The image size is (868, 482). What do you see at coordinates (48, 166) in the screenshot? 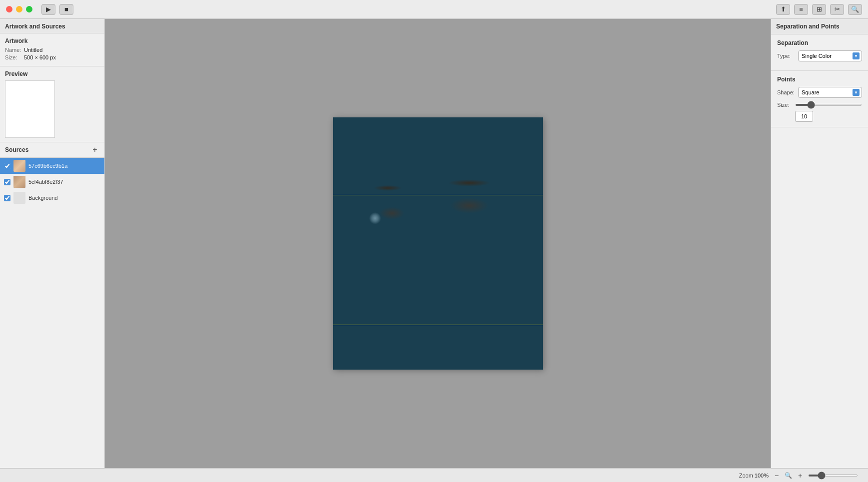
I see `source-name-1: 57c69b6ec9b1a` at bounding box center [48, 166].